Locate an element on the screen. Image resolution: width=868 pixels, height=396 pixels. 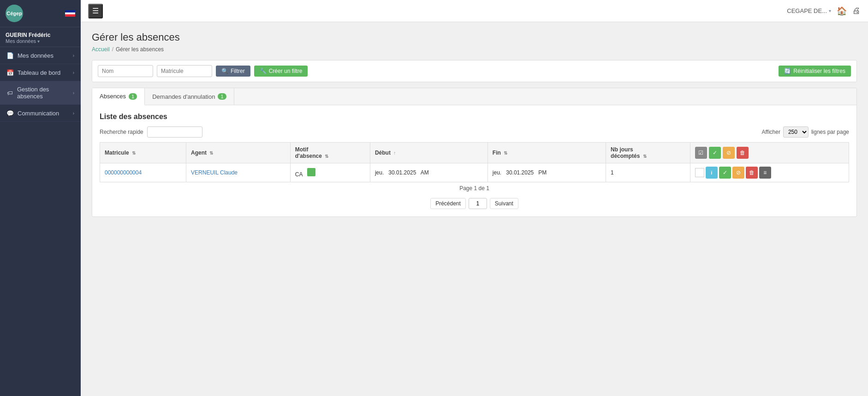
col-header-actions: ☑ ✓ ⊘ 🗑 is located at coordinates (769, 153).